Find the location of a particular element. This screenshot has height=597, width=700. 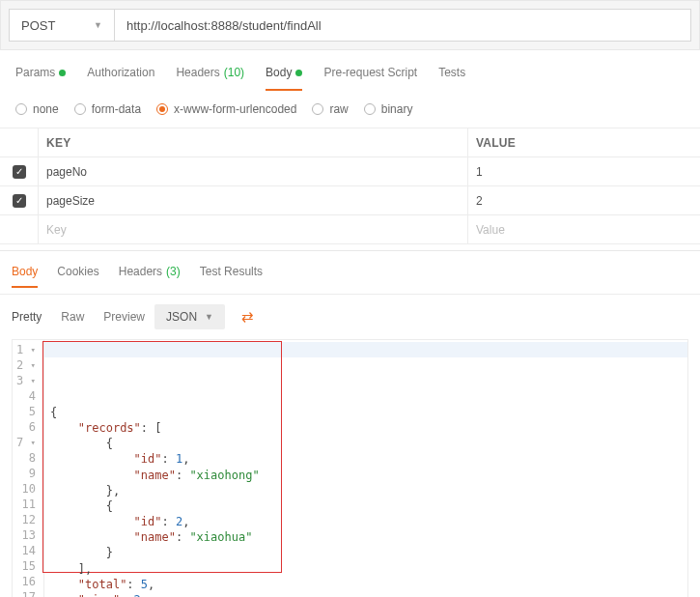

radio-binary: binary is located at coordinates (388, 109).